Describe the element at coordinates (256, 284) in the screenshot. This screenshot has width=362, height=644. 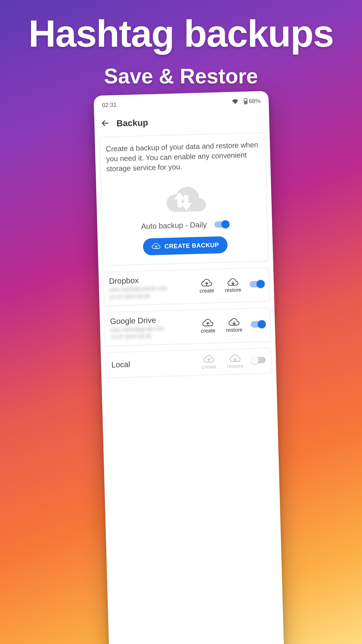
I see `service-toggle-dropbox` at that location.